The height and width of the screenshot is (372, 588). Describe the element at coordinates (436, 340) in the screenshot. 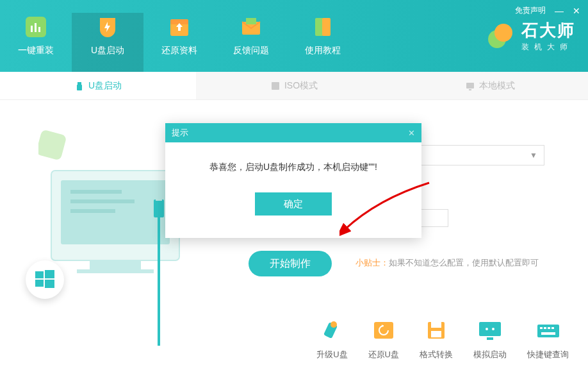

I see `tool-format: 格式转换` at that location.